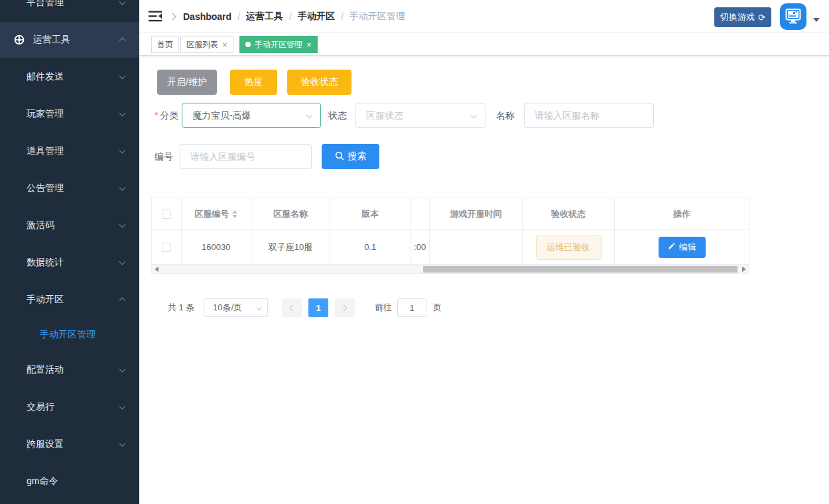  I want to click on scroll-right-arrow-icon, so click(744, 269).